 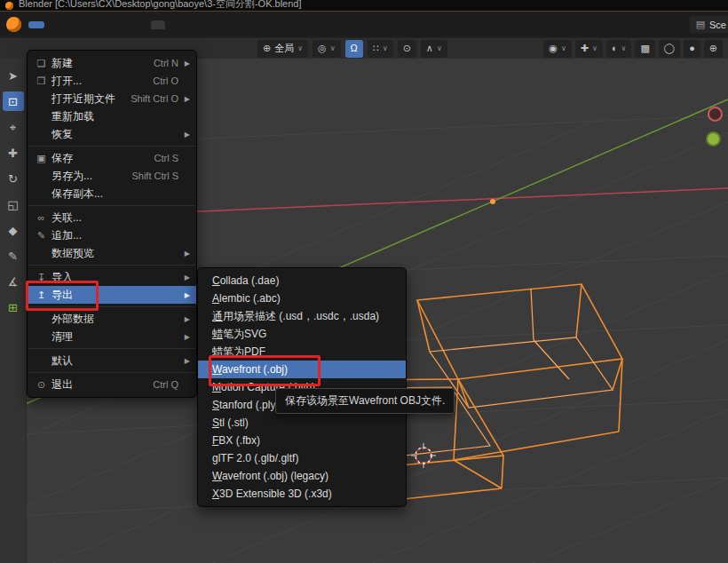 What do you see at coordinates (112, 235) in the screenshot?
I see `file-menu-item: ✎ 追加... ▶` at bounding box center [112, 235].